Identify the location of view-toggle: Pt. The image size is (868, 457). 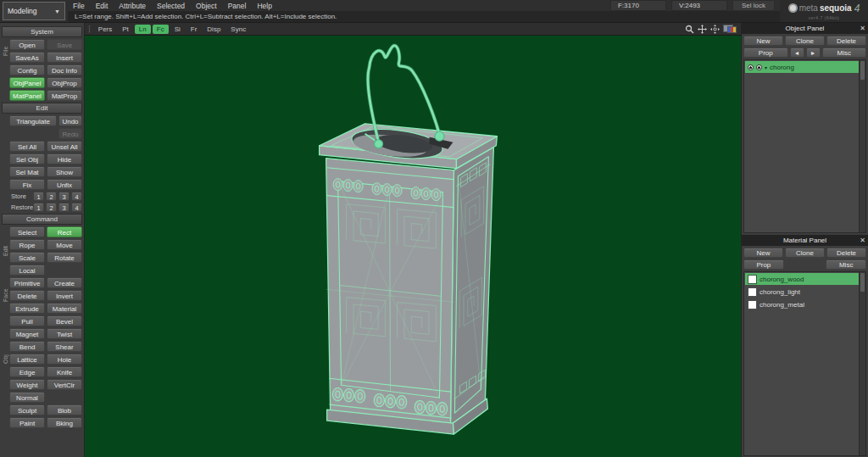
(125, 29).